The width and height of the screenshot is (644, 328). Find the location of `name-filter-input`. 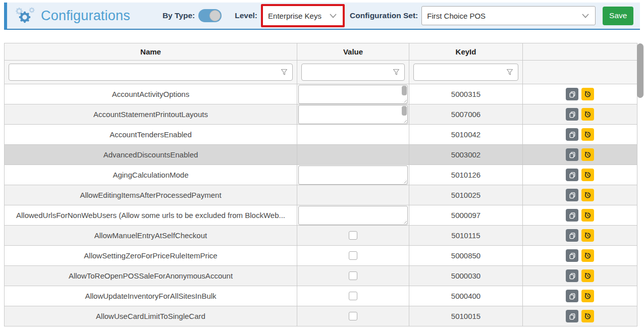

name-filter-input is located at coordinates (150, 72).